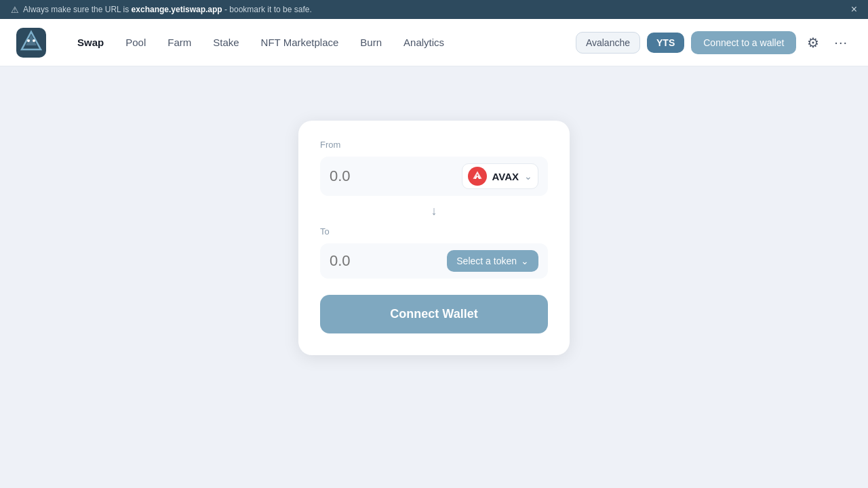 This screenshot has height=488, width=868. I want to click on header-connect-wallet-button: Connect to a wallet, so click(743, 43).